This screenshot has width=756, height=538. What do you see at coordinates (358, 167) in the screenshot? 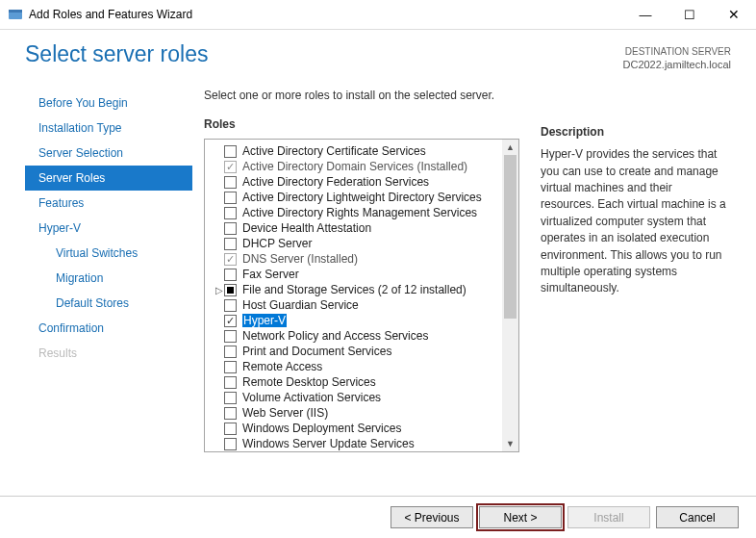
I see `role-item: Active Directory Domain Services (Instal…` at bounding box center [358, 167].